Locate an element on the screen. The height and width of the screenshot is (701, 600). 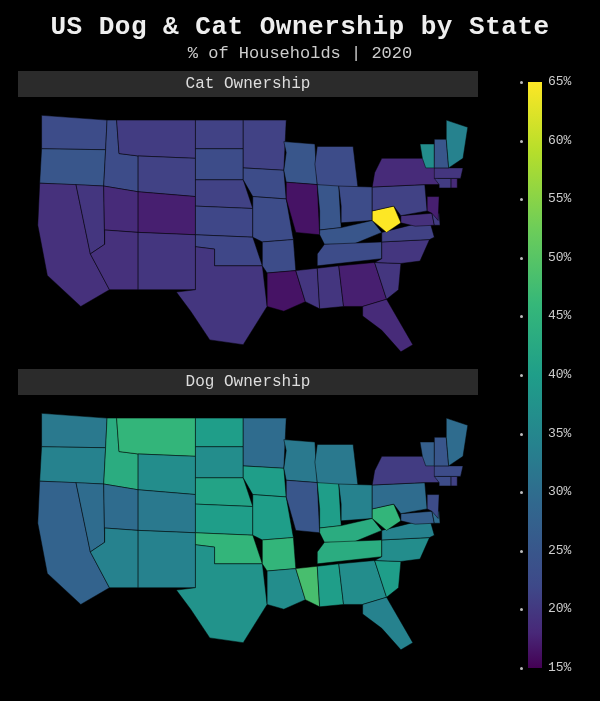
legend-tick: 30% is located at coordinates (560, 492).